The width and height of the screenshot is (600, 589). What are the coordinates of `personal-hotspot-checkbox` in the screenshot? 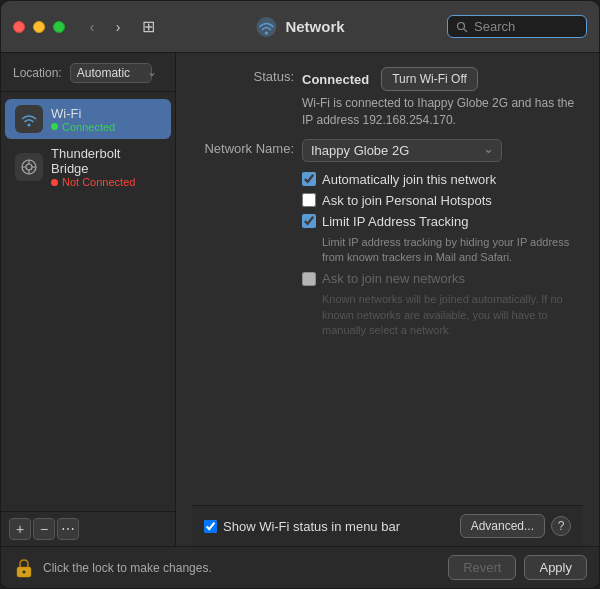 It's located at (309, 200).